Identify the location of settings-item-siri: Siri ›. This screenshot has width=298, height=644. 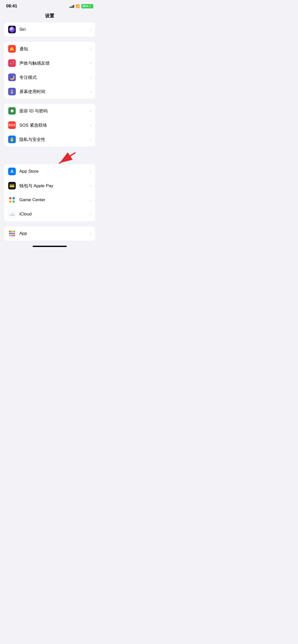
(50, 30).